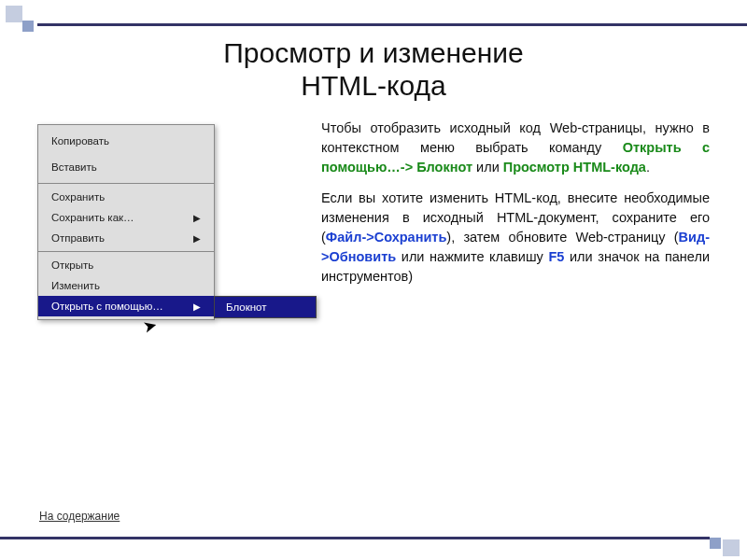 This screenshot has height=560, width=747. I want to click on menu-save: Сохранить, so click(126, 197).